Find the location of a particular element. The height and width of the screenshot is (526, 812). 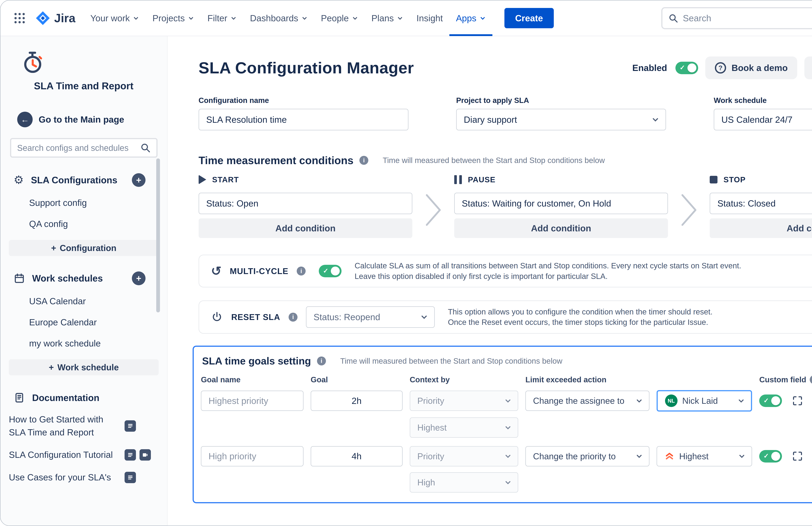

add-configuration-icon-button: + is located at coordinates (139, 180).